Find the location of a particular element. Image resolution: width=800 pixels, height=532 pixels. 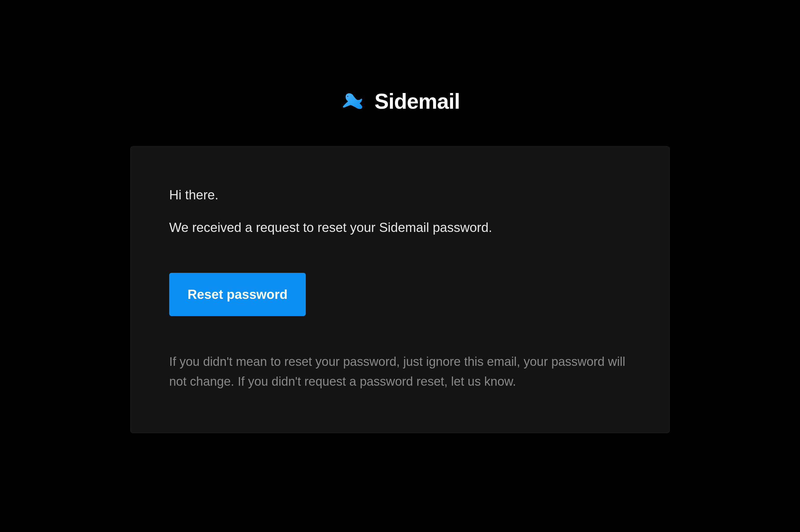

brand-name: Sidemail is located at coordinates (417, 101).